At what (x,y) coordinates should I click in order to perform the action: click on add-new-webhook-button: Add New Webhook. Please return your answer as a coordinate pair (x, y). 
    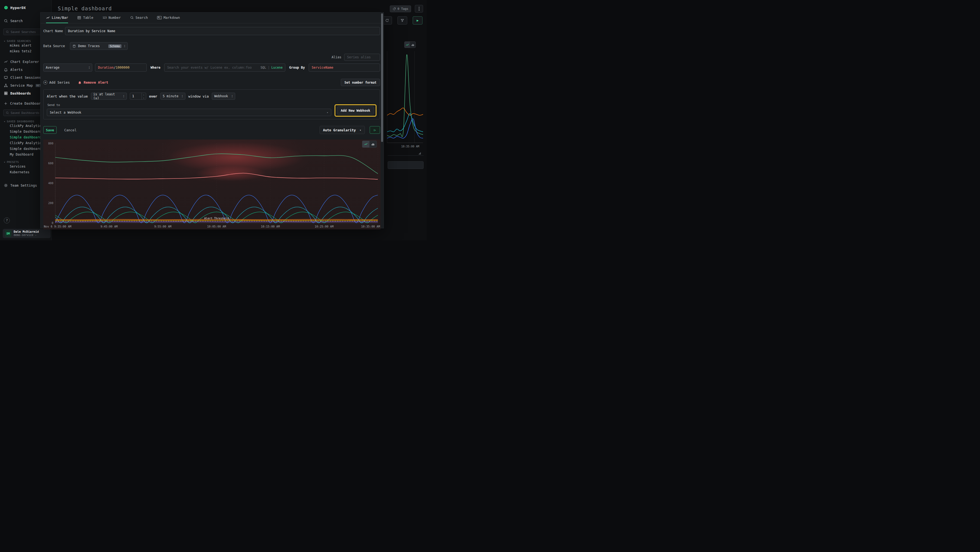
    Looking at the image, I should click on (355, 110).